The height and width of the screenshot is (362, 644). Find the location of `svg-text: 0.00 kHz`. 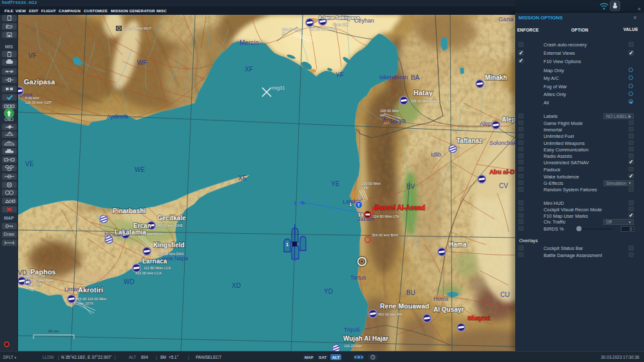

svg-text: 0.00 kHz is located at coordinates (32, 98).